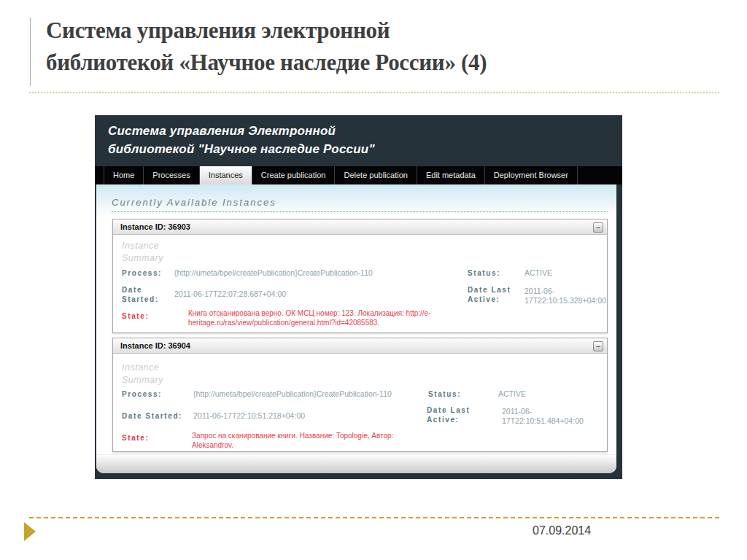 The image size is (747, 560). What do you see at coordinates (451, 175) in the screenshot?
I see `tab-edit-metadata: Edit metadata` at bounding box center [451, 175].